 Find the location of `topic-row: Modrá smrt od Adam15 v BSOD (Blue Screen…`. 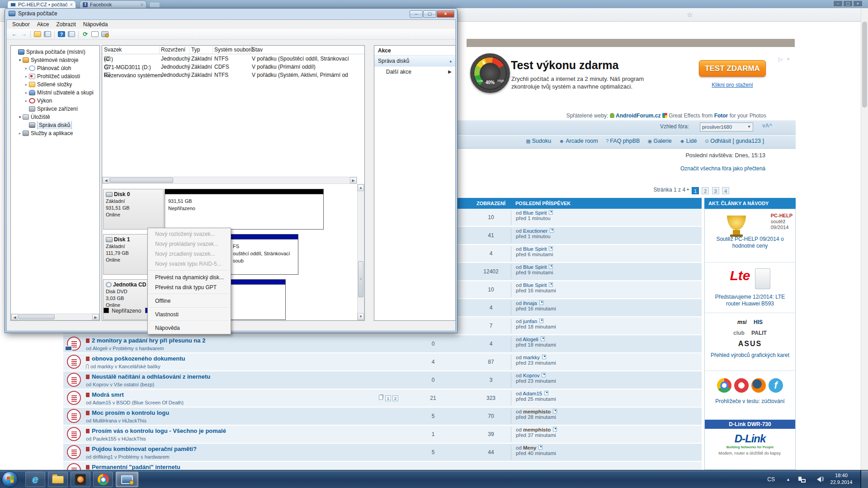

topic-row: Modrá smrt od Adam15 v BSOD (Blue Screen… is located at coordinates (382, 398).